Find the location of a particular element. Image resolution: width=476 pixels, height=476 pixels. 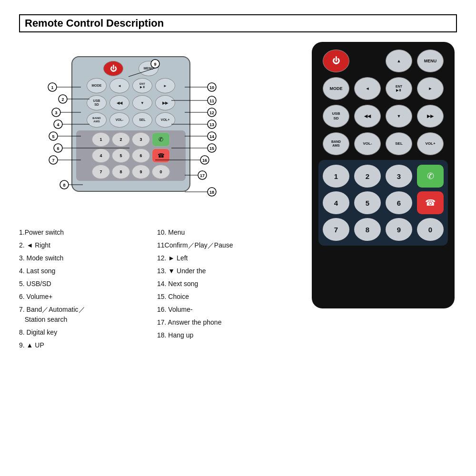

svg-text: 16 is located at coordinates (205, 160).